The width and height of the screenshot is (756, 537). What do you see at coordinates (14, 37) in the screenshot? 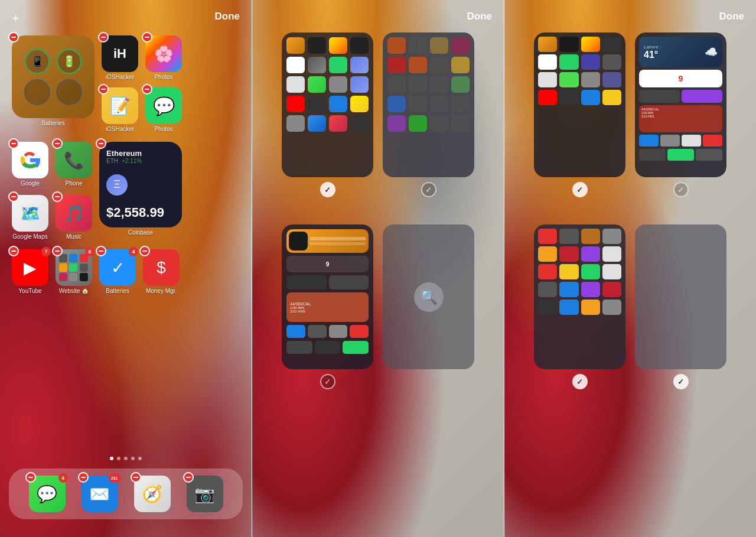
I see `remove-batteries-button` at bounding box center [14, 37].